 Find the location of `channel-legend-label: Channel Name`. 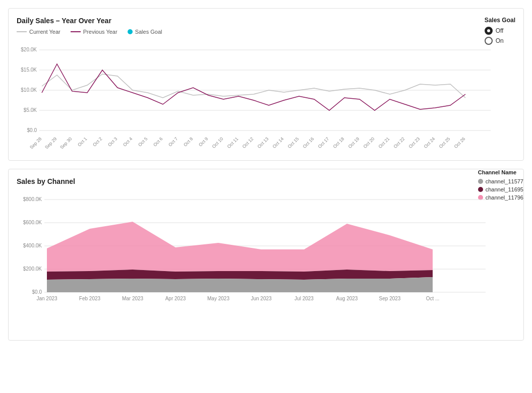

channel-legend-label: Channel Name is located at coordinates (501, 172).